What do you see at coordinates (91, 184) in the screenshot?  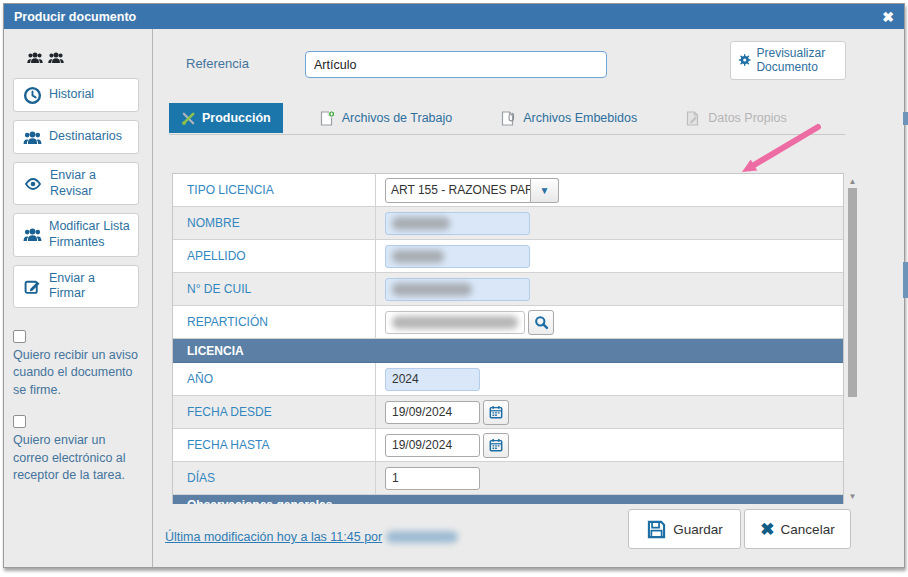 I see `button-label: Enviar a Revisar` at bounding box center [91, 184].